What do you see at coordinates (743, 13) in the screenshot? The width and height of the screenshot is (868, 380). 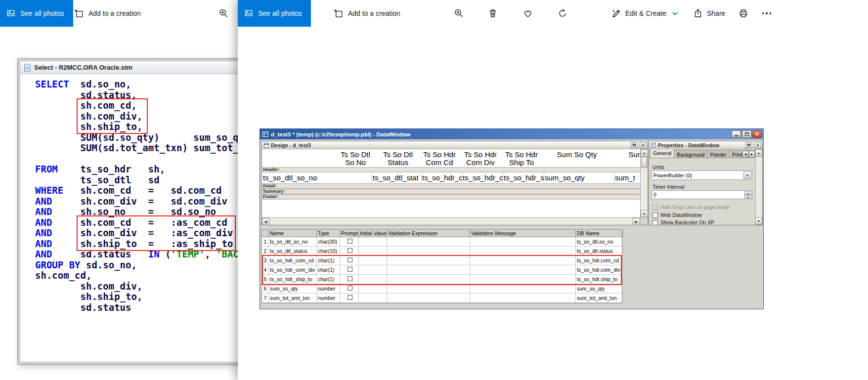 I see `print-button` at bounding box center [743, 13].